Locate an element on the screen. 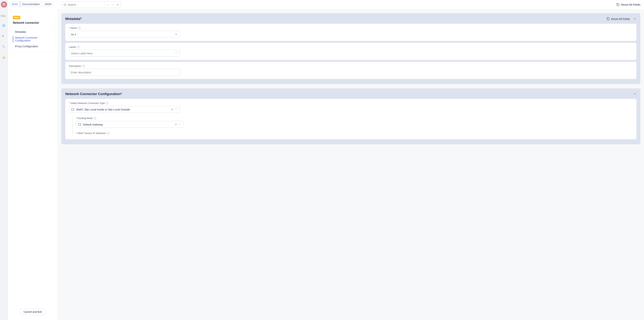 Image resolution: width=644 pixels, height=320 pixels. name-input-wrap: ✕ is located at coordinates (124, 34).